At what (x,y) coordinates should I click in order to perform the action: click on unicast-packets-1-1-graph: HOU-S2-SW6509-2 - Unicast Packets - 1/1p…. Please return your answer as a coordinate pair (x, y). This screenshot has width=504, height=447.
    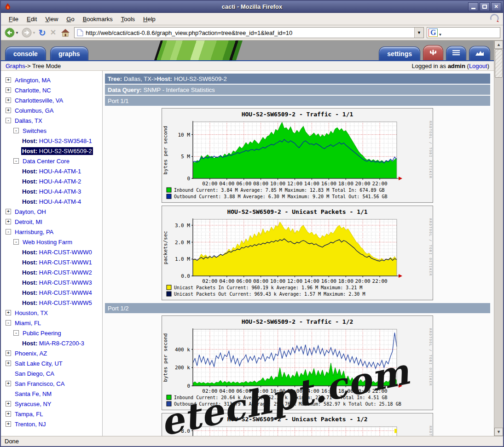
    Looking at the image, I should click on (297, 253).